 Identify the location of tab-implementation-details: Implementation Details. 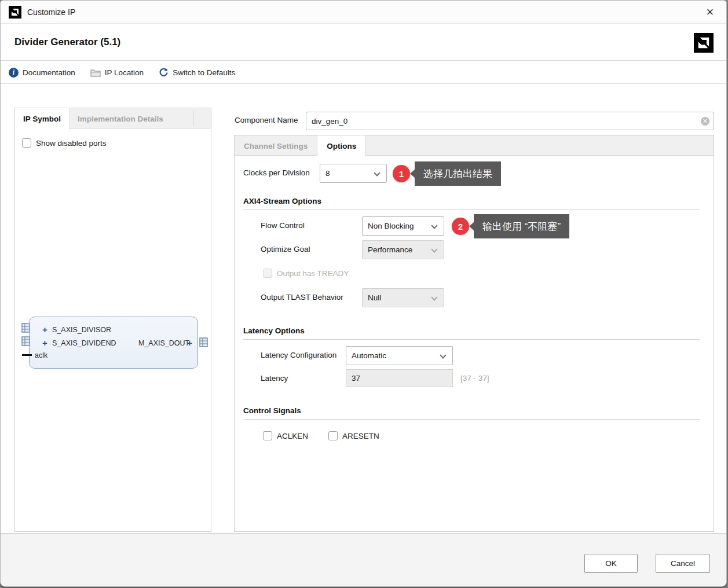
(120, 119).